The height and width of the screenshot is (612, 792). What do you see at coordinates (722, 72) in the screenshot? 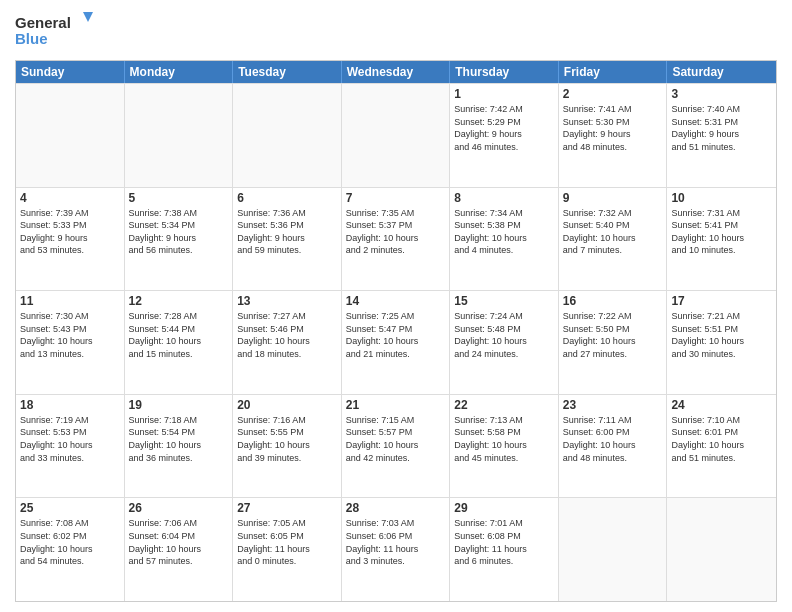
I see `header-day-saturday: Saturday` at bounding box center [722, 72].